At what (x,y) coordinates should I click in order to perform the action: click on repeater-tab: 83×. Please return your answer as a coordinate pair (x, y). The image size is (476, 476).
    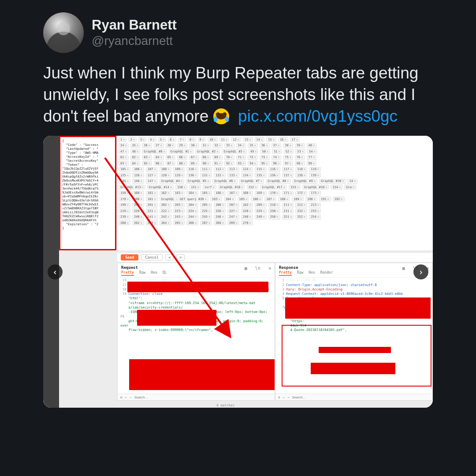
    Looking at the image, I should click on (123, 163).